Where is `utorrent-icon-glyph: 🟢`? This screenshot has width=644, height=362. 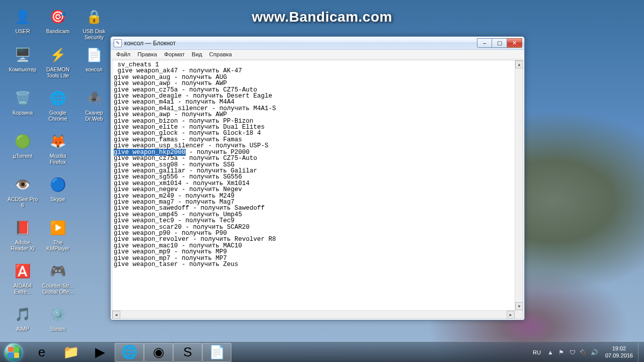
utorrent-icon-glyph: 🟢 is located at coordinates (23, 141).